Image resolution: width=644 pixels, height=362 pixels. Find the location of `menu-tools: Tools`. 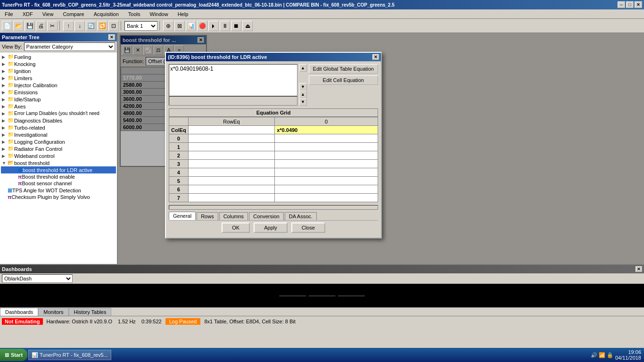

menu-tools: Tools is located at coordinates (134, 14).